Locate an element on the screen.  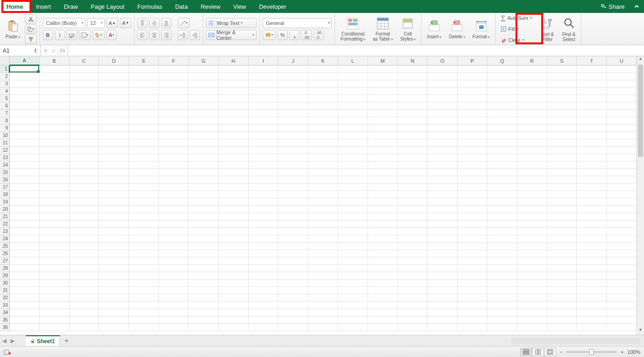
increase-decimal-button: .0.00 is located at coordinates (307, 35).